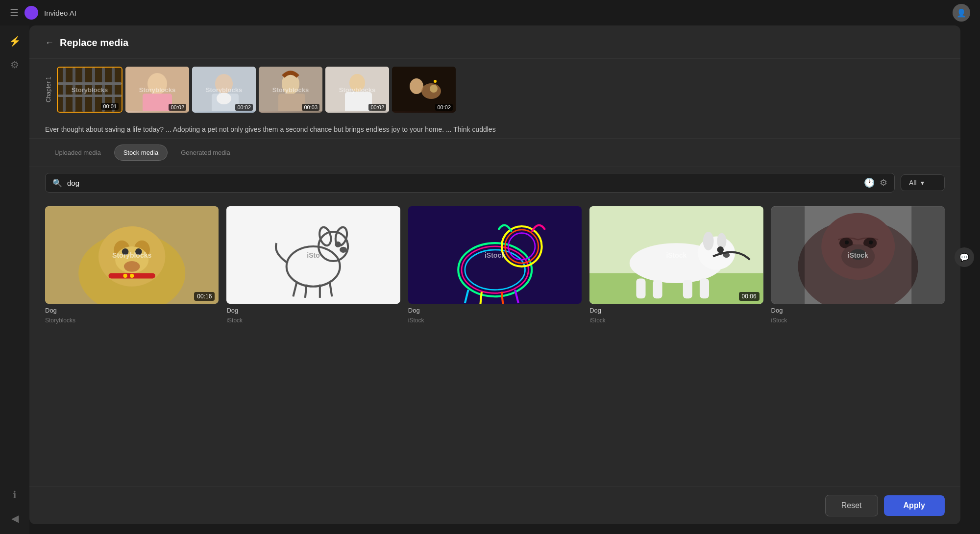 The width and height of the screenshot is (980, 534). Describe the element at coordinates (495, 255) in the screenshot. I see `media-watermark-3: iStock` at that location.